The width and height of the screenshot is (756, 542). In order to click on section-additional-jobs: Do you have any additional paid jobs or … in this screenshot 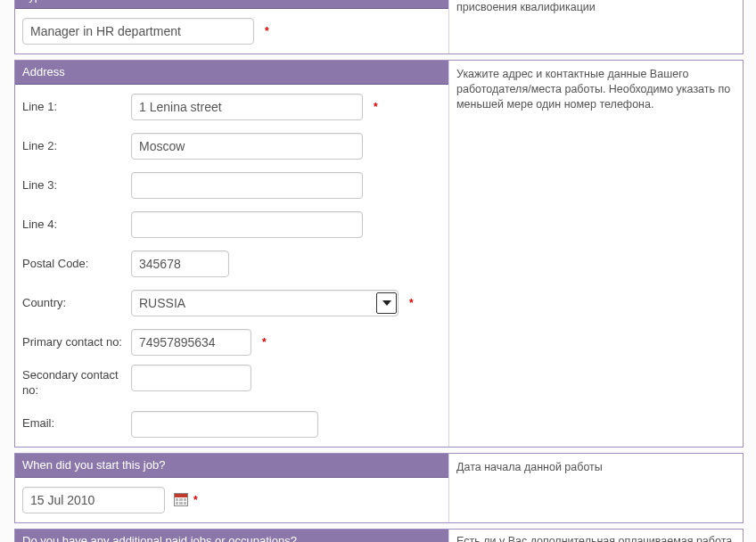, I will do `click(379, 535)`.